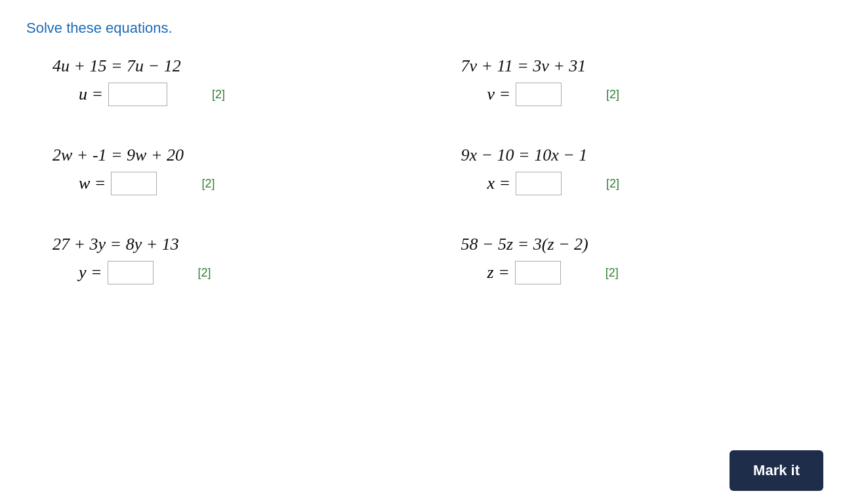 The width and height of the screenshot is (843, 504). Describe the element at coordinates (612, 273) in the screenshot. I see `marks-6: [2]` at that location.